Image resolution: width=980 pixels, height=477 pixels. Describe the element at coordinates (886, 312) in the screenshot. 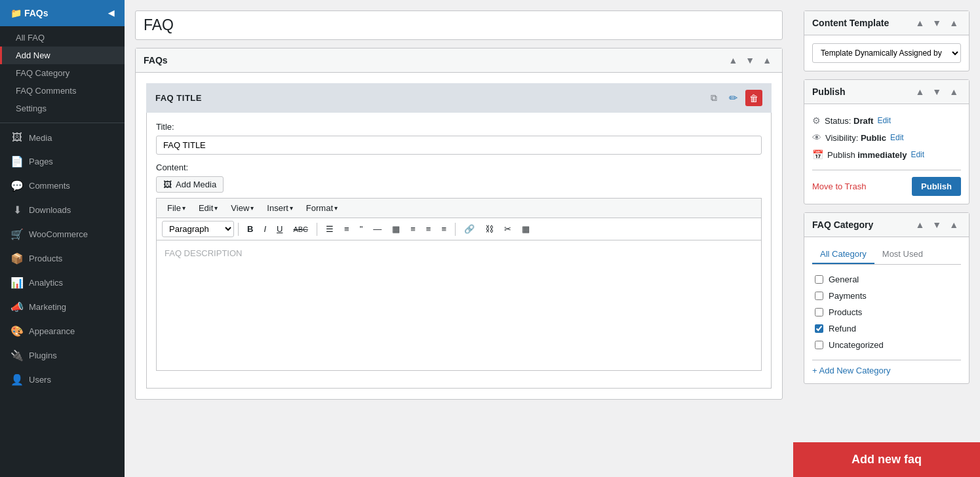

I see `cat-item-products: Products` at that location.